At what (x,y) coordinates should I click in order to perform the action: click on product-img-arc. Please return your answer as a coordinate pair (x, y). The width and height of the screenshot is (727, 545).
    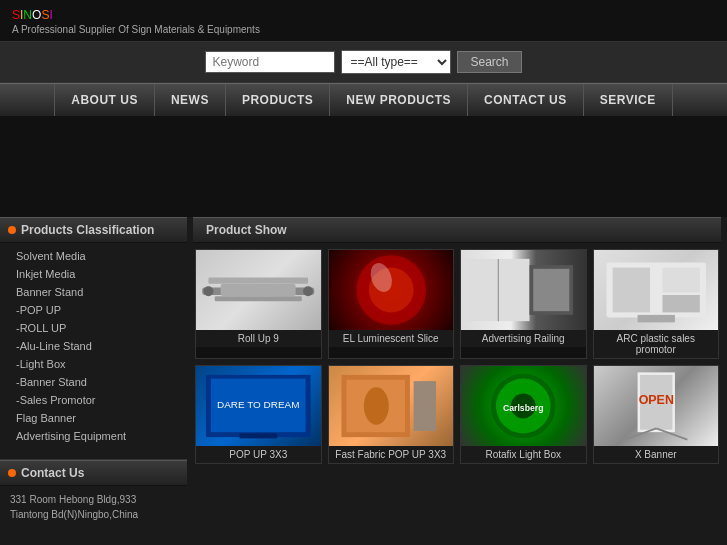
    Looking at the image, I should click on (656, 290).